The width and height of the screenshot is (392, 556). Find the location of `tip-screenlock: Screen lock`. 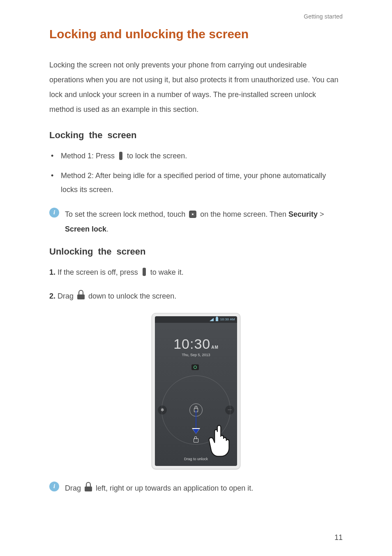

tip-screenlock: Screen lock is located at coordinates (85, 229).